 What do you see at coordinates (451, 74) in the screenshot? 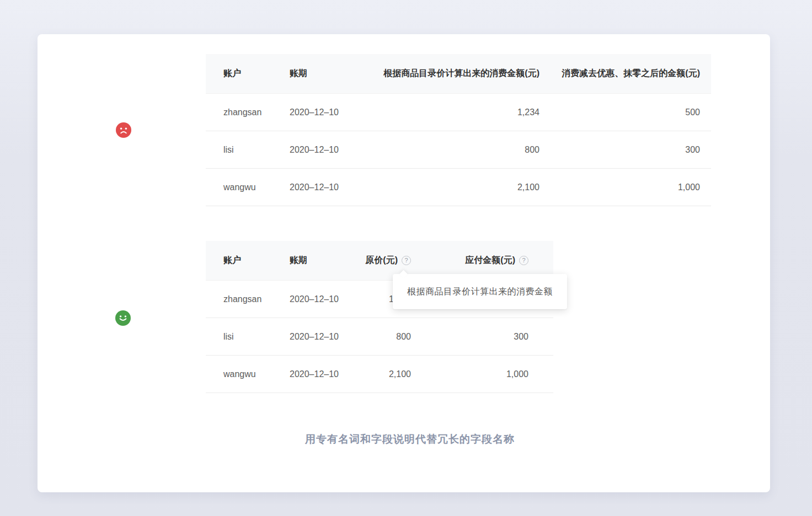
I see `col-header-catalog-amount: 根据商品目录价计算出来的消费金额(元)` at bounding box center [451, 74].